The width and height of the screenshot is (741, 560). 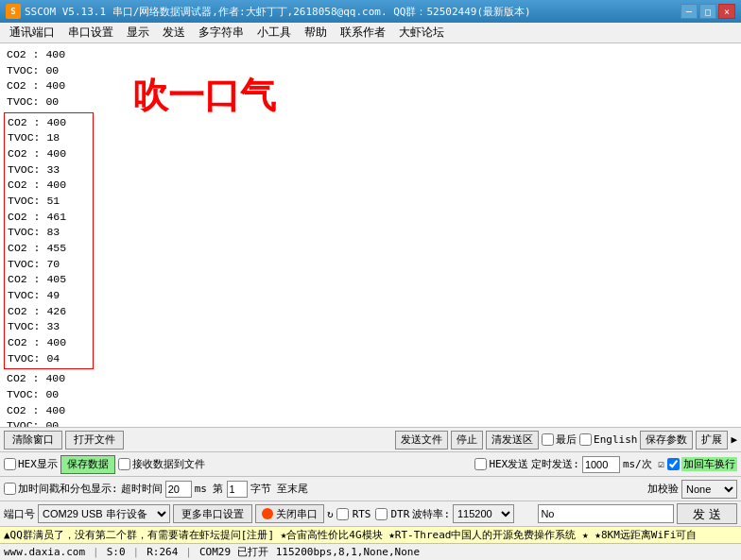 What do you see at coordinates (566, 440) in the screenshot?
I see `last-label: 最后` at bounding box center [566, 440].